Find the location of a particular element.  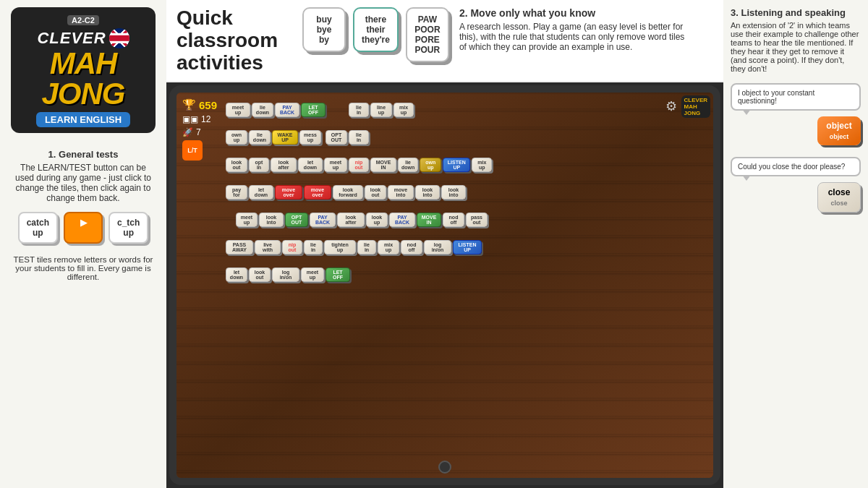

tile-pay-back-1: PAYBACK is located at coordinates (287, 110).